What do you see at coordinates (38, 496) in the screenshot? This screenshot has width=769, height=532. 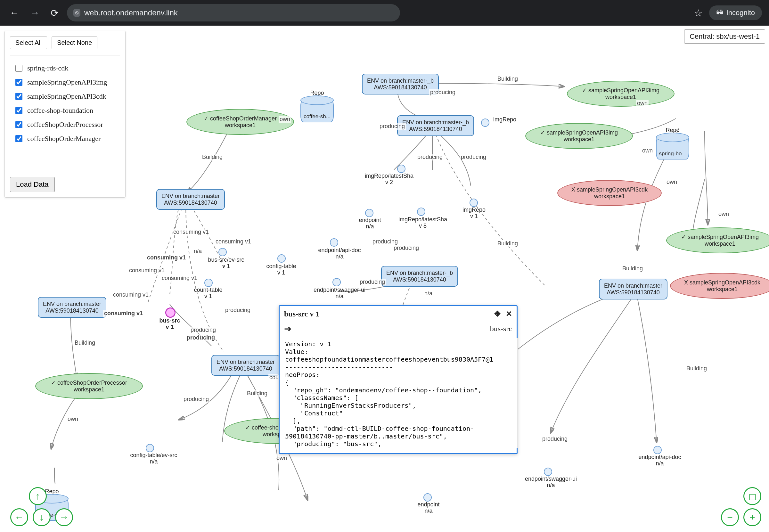 I see `pan-up-button: ↑` at bounding box center [38, 496].